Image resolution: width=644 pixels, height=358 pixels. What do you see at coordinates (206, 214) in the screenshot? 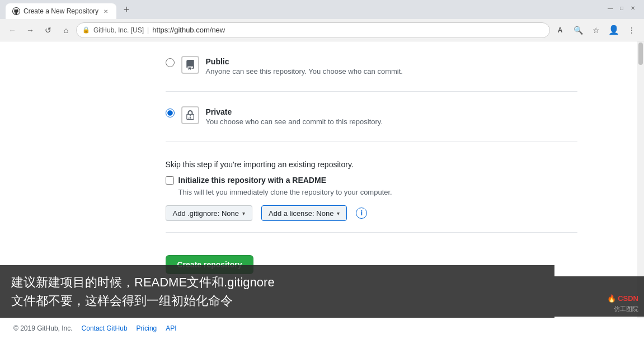
I see `gitignore-label: Add .gitignore: None` at bounding box center [206, 214].